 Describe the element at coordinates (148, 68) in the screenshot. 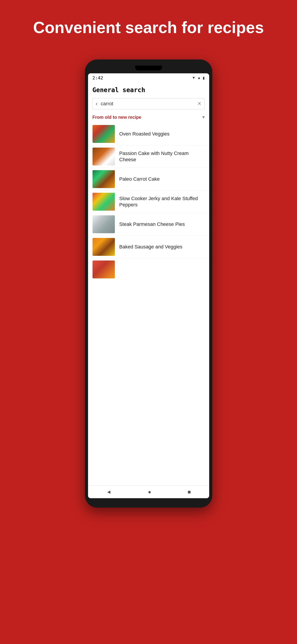

I see `phone-notch-area` at that location.